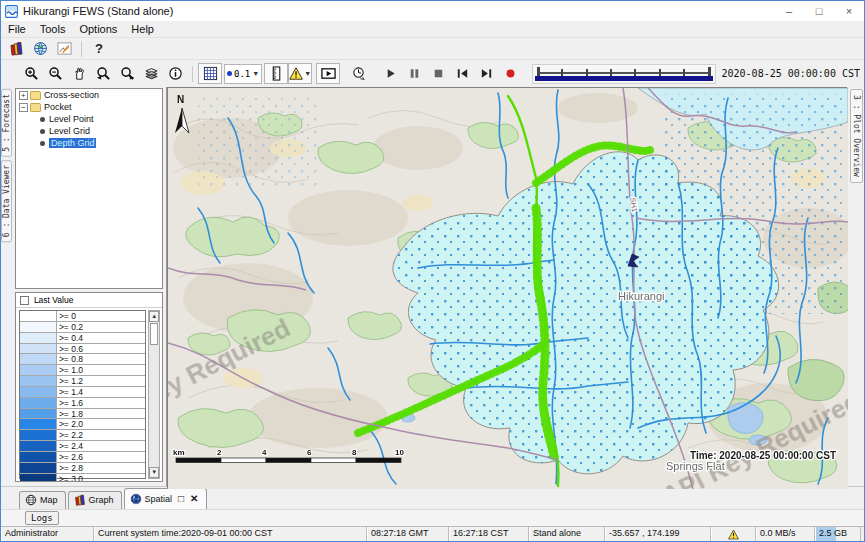  Describe the element at coordinates (328, 74) in the screenshot. I see `play-box-icon` at that location.